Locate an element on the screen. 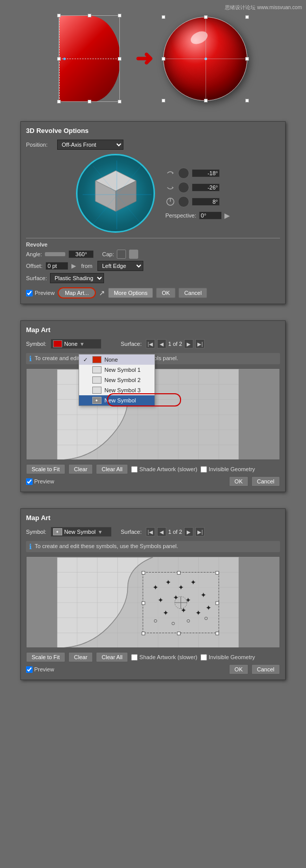 The height and width of the screenshot is (868, 306). surface-first-btn-2: |◀ is located at coordinates (150, 532).